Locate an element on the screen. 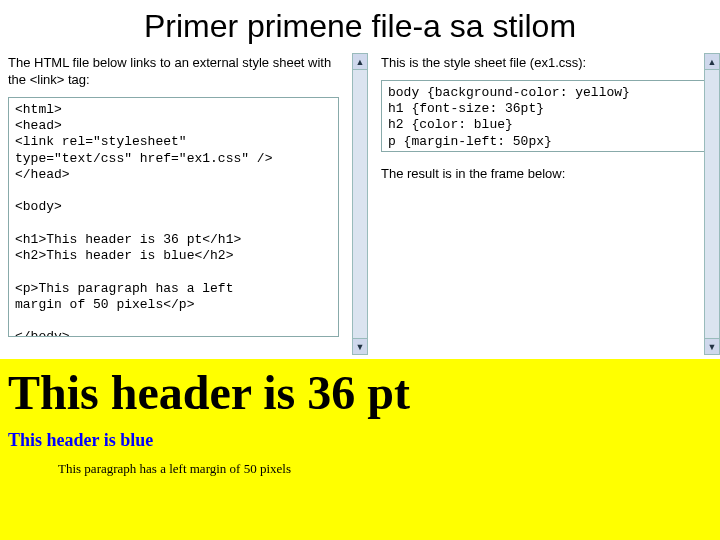 This screenshot has height=540, width=720. right-pane-scrollbar: ▲ ▼ is located at coordinates (712, 204).